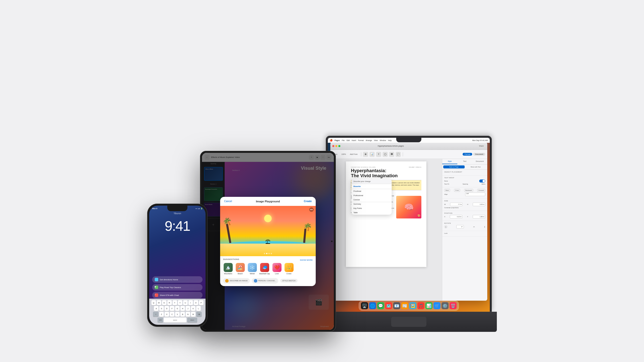 The height and width of the screenshot is (362, 644). Describe the element at coordinates (373, 306) in the screenshot. I see `dock-safari: 🌐` at that location.